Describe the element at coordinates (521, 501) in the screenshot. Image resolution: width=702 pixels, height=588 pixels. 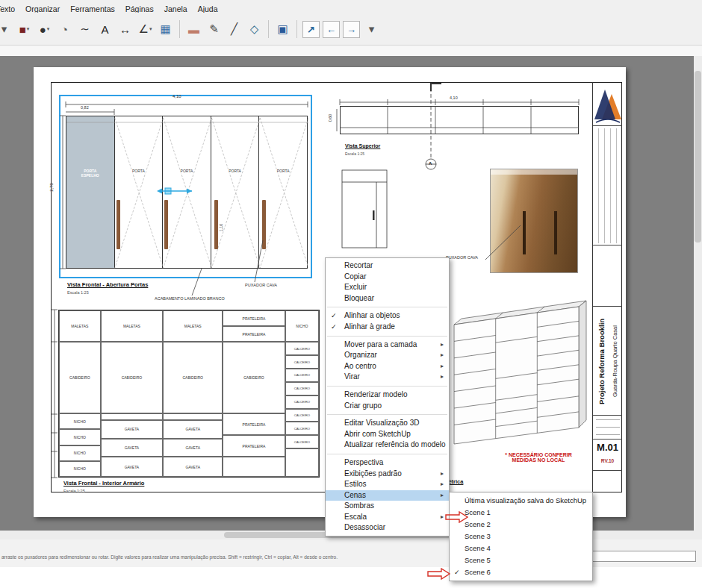
I see `scenes-submenu-item-ultima-visualizacao-salva-do-sketchup: Última visualização salva do SketchUp` at that location.